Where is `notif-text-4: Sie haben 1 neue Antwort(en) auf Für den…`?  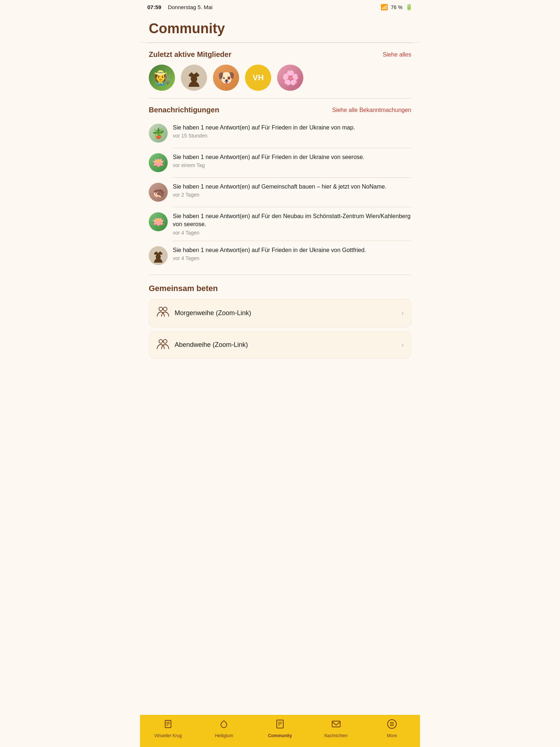
notif-text-4: Sie haben 1 neue Antwort(en) auf Für den… is located at coordinates (292, 224).